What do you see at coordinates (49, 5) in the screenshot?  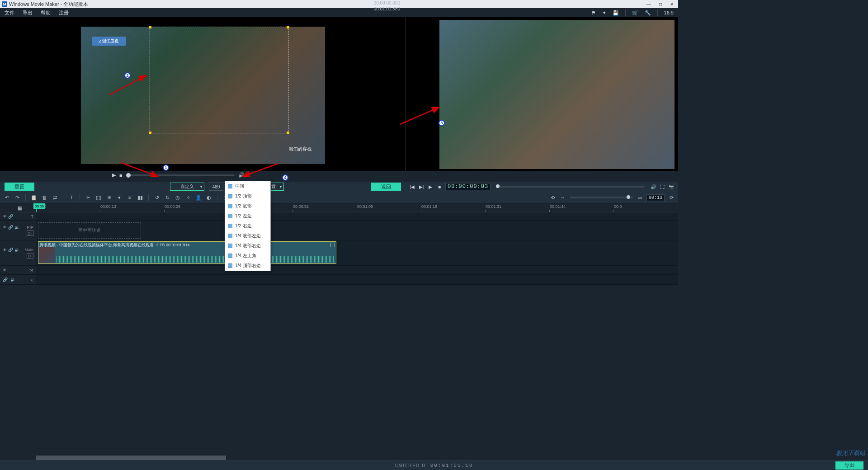 I see `window-title: Windows Movie Maker - 全功能版本` at bounding box center [49, 5].